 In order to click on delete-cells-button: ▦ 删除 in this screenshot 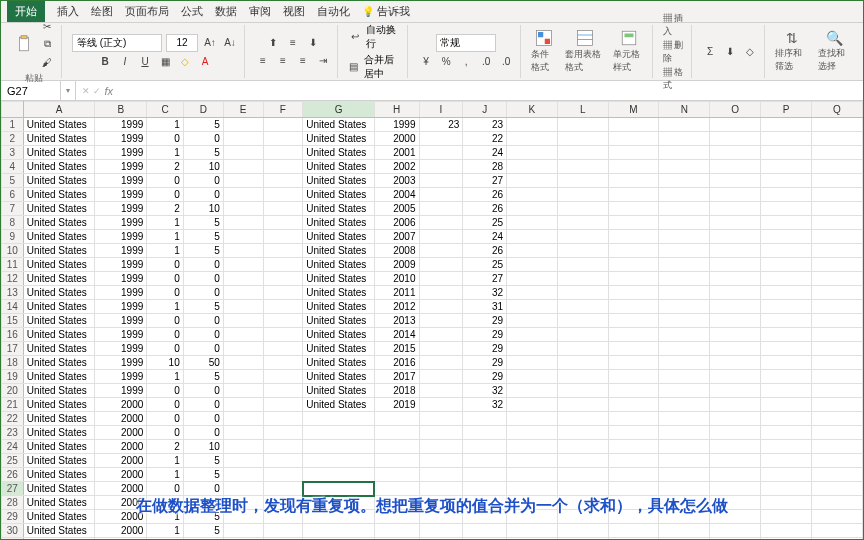, I will do `click(674, 52)`.